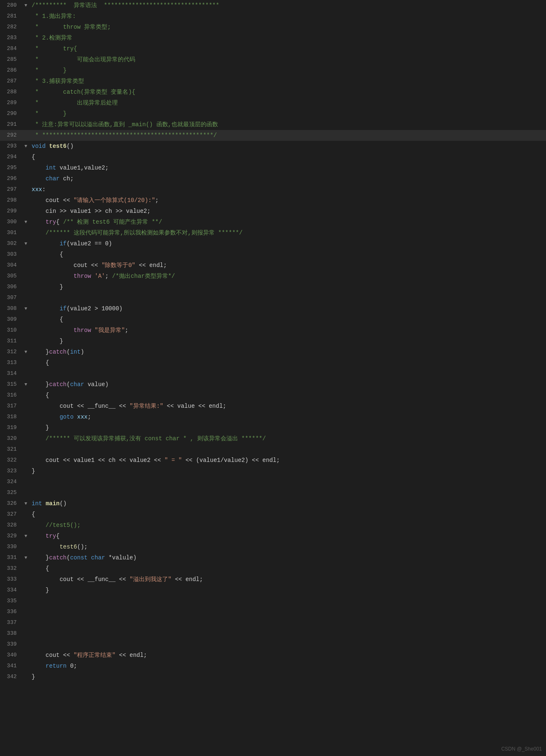 This screenshot has height=756, width=546. Describe the element at coordinates (11, 233) in the screenshot. I see `line-number: 301` at that location.